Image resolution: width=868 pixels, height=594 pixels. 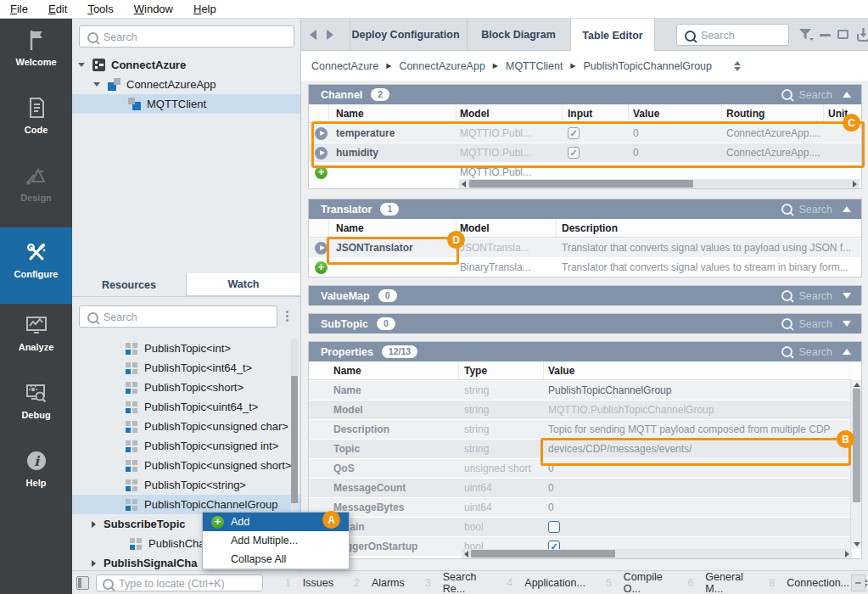 I want to click on channel-search: Search, so click(x=807, y=95).